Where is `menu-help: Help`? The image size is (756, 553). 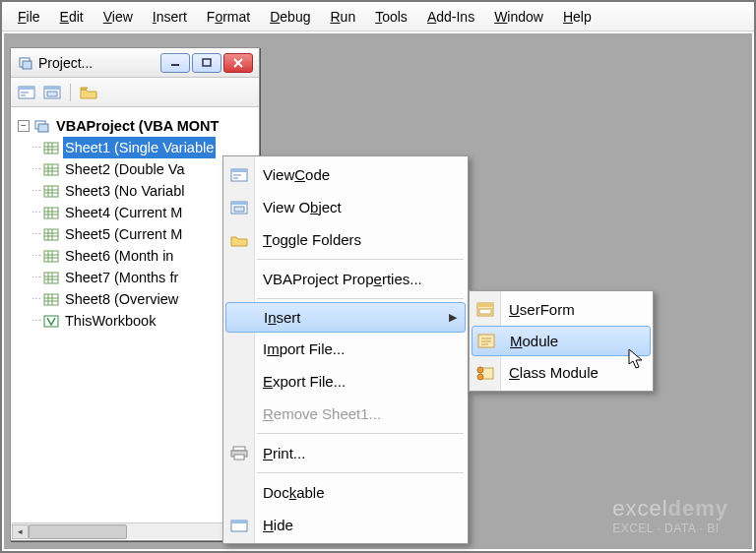 menu-help: Help is located at coordinates (577, 17).